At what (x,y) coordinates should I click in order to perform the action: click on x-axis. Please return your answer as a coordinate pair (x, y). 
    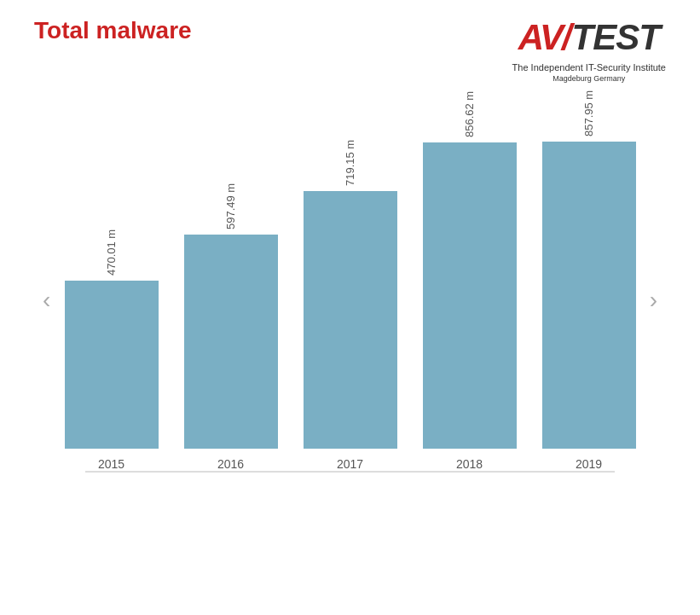
    Looking at the image, I should click on (350, 472).